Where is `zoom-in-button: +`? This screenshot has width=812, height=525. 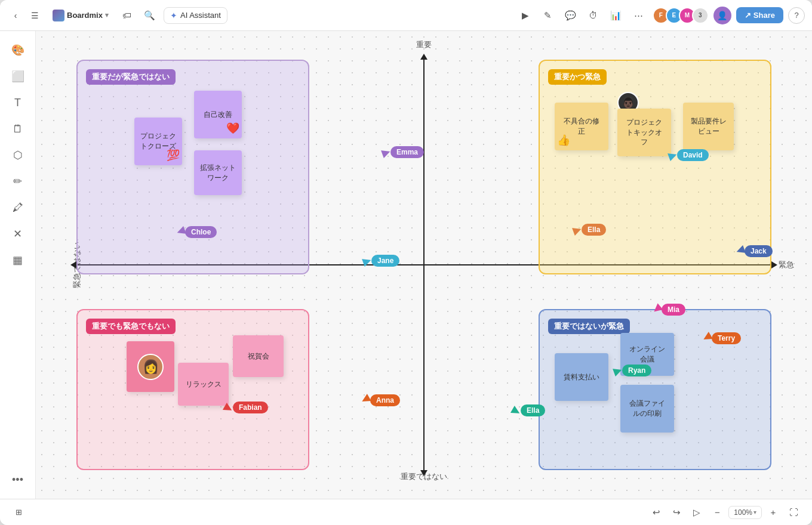 zoom-in-button: + is located at coordinates (773, 512).